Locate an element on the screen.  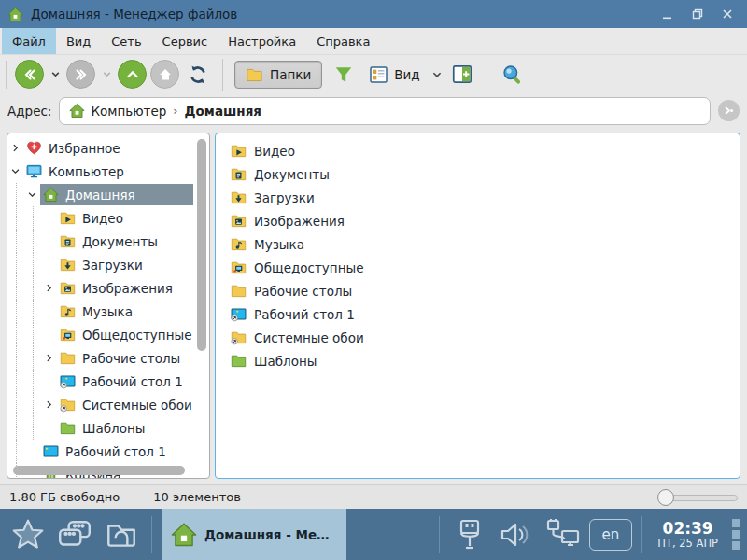
menu-item-0: Файл is located at coordinates (29, 41).